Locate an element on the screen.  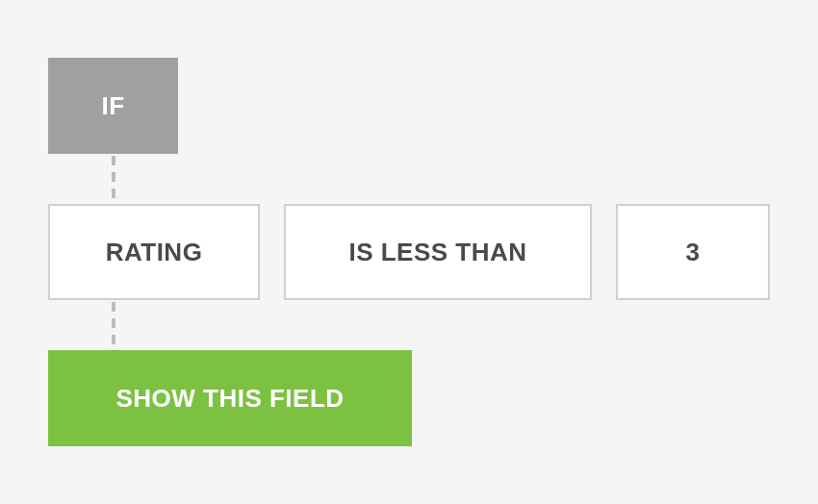
condition-value-block: 3 is located at coordinates (693, 252).